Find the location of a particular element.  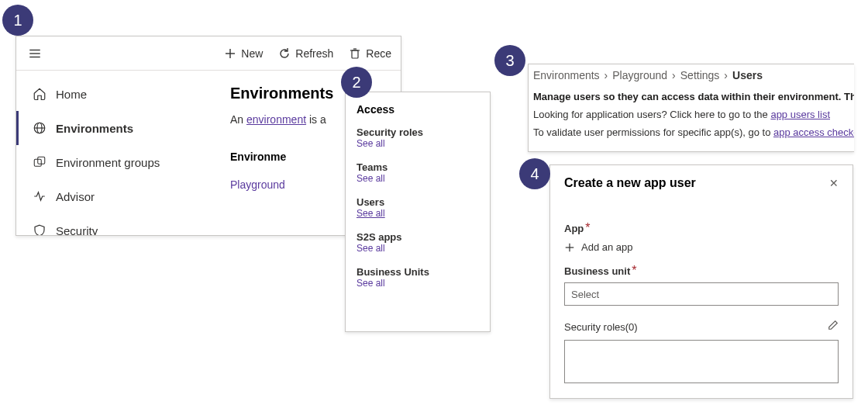

crumb-settings: Settings is located at coordinates (701, 75).